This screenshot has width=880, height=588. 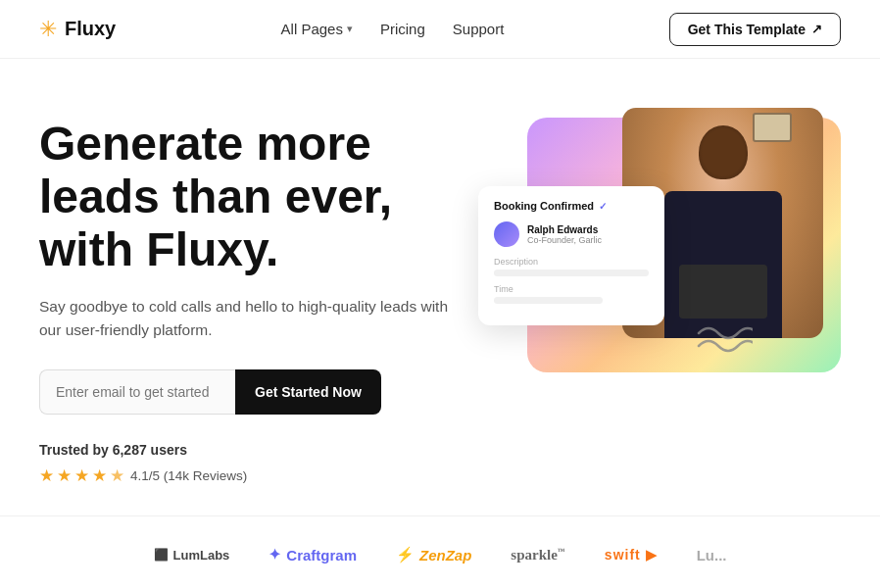 I want to click on star-half: ★, so click(x=118, y=476).